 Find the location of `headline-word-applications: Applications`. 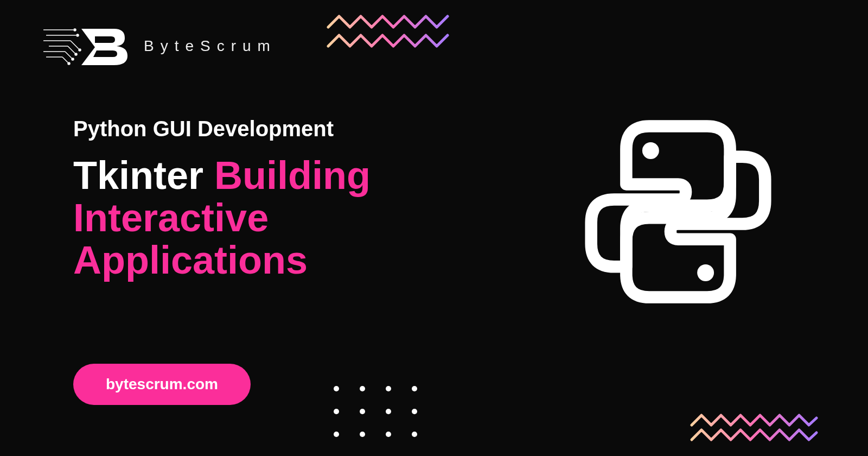

headline-word-applications: Applications is located at coordinates (190, 260).